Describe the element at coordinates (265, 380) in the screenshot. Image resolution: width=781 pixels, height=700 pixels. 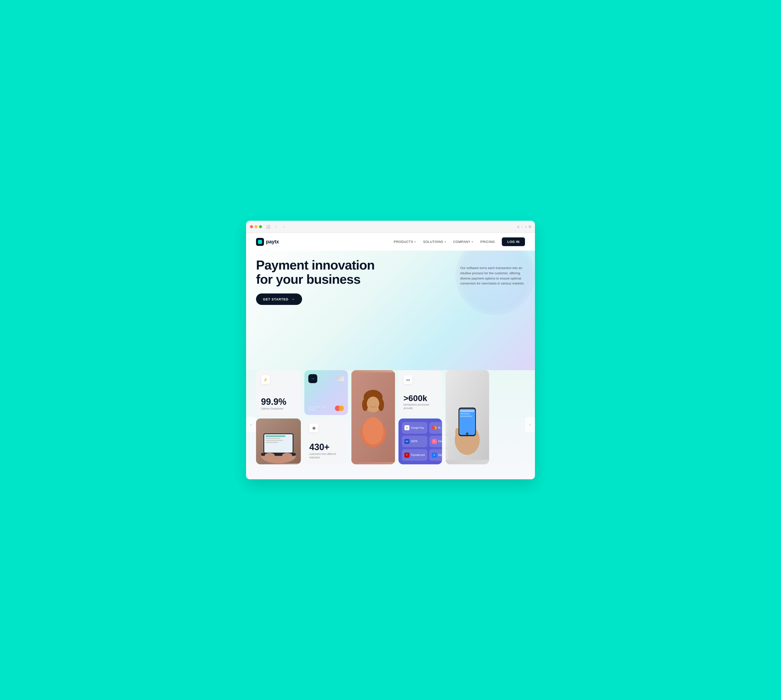
I see `uptime-icon: ⚡` at that location.